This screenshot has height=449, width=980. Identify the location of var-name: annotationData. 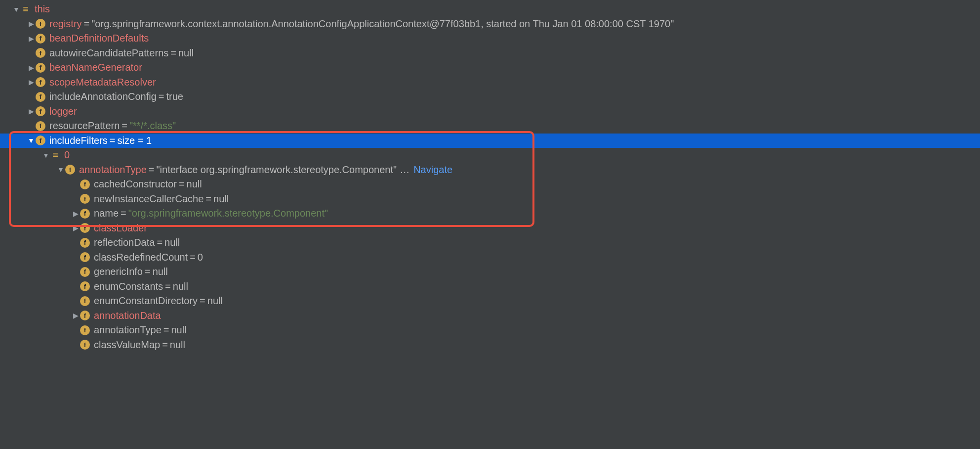
(127, 315).